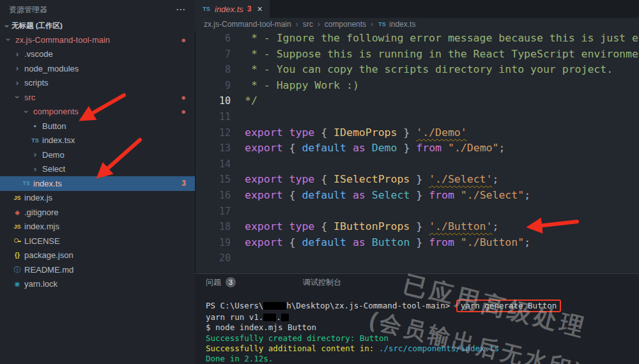 This screenshot has height=364, width=639. I want to click on code-line: 11, so click(417, 118).